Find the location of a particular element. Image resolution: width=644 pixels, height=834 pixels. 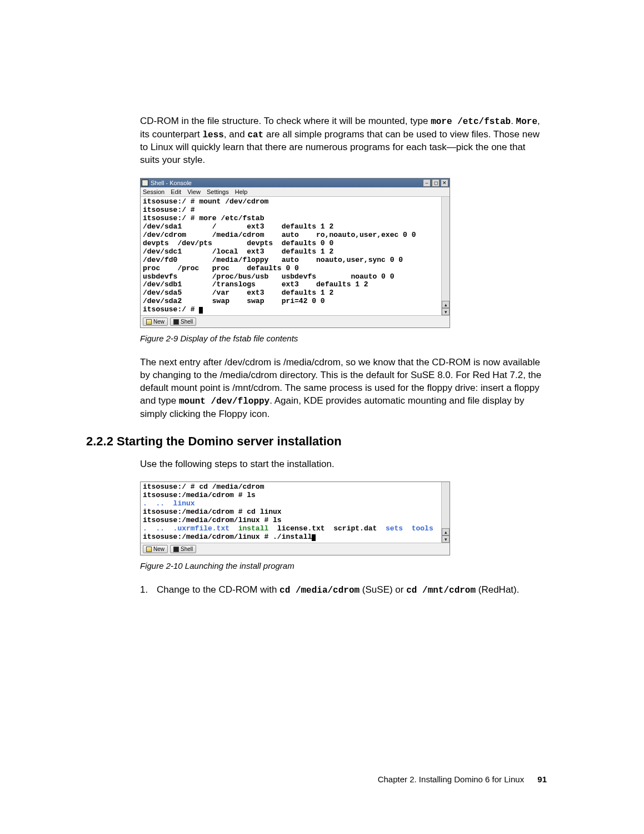

terminal-output: itsosuse:/ # cd /media/cdrom itsosuse:/m… is located at coordinates (291, 513).